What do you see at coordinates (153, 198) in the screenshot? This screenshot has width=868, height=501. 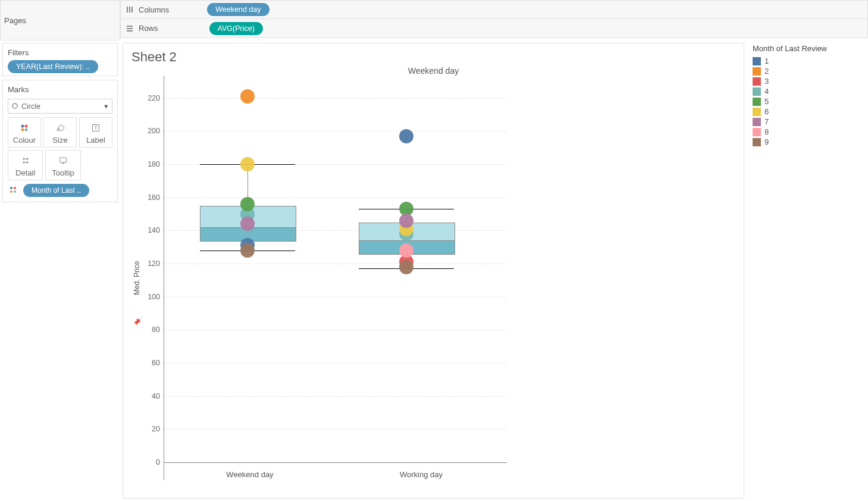 I see `y-tick: 160` at bounding box center [153, 198].